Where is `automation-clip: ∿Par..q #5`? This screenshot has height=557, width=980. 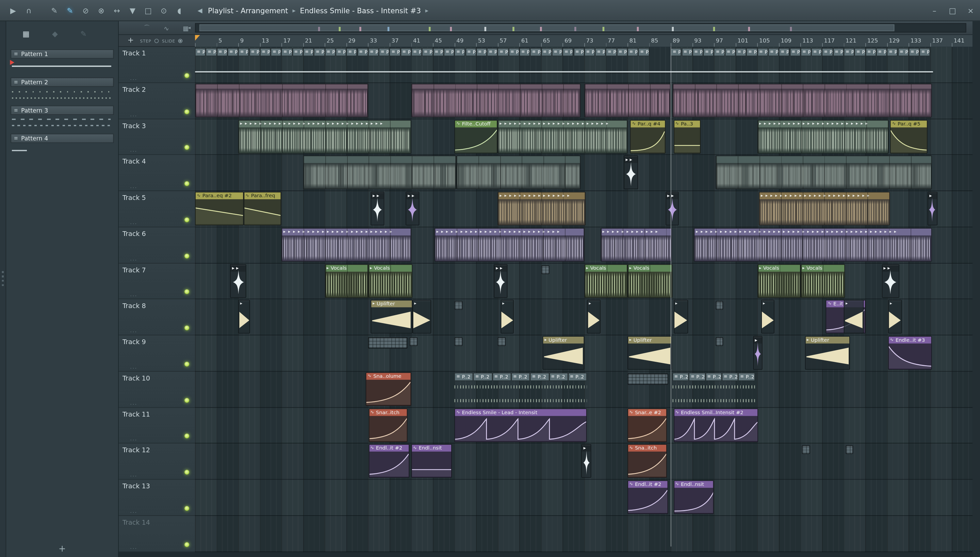 automation-clip: ∿Par..q #5 is located at coordinates (909, 137).